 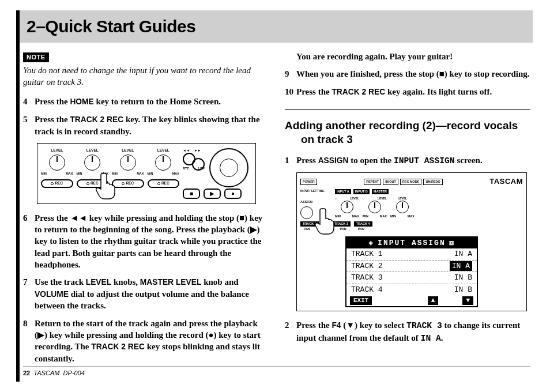 I want to click on jog-dial, so click(x=229, y=168).